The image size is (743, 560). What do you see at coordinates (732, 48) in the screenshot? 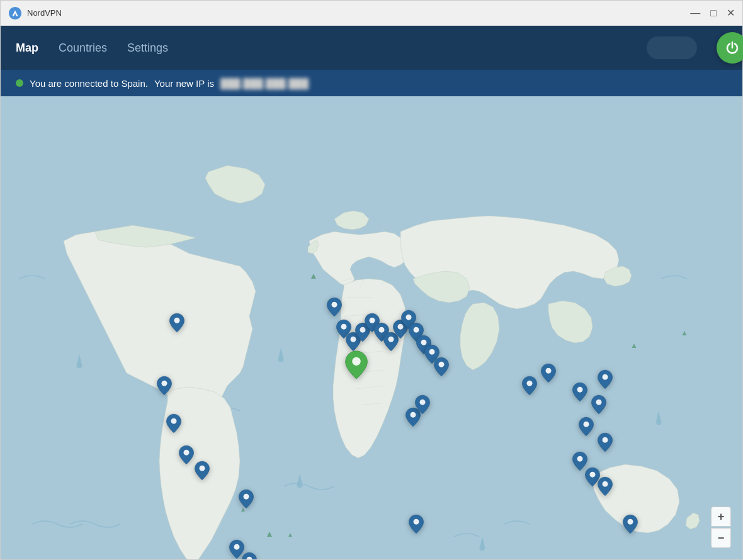
I see `power-icon` at bounding box center [732, 48].